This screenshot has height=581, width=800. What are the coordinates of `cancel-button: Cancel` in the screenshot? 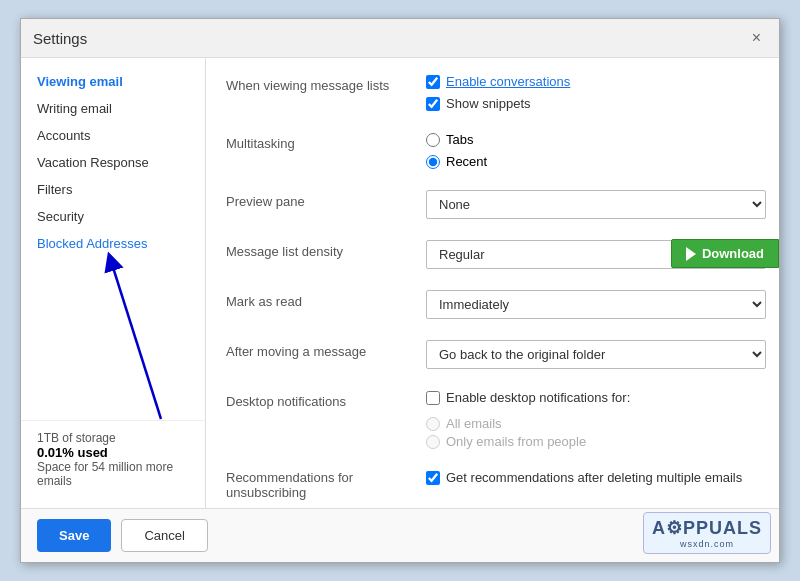 It's located at (164, 536).